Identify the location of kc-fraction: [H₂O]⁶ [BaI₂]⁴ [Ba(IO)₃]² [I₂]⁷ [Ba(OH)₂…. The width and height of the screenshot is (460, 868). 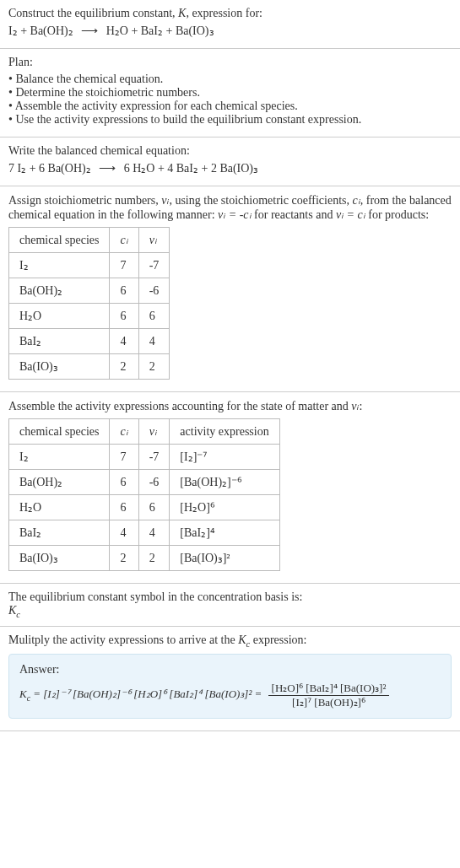
(329, 695).